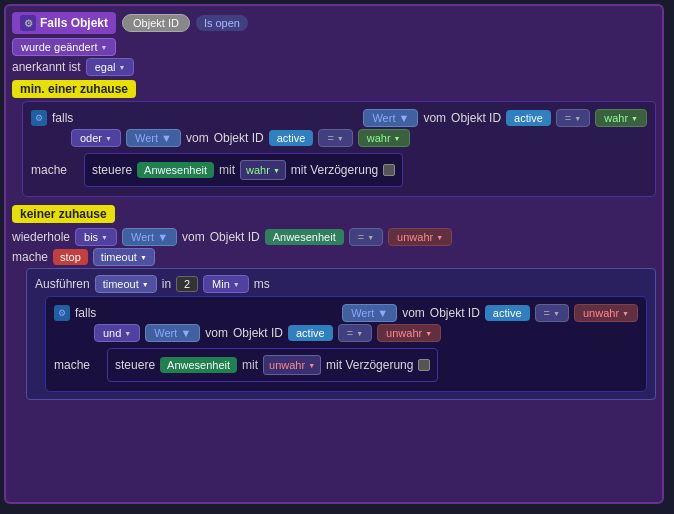  I want to click on wert-dropdown-2: Wert ▼, so click(154, 138).